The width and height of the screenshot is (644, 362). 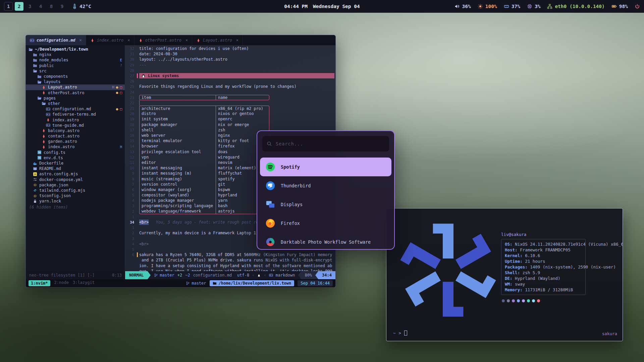 I want to click on module-brightness: 100%, so click(x=487, y=6).